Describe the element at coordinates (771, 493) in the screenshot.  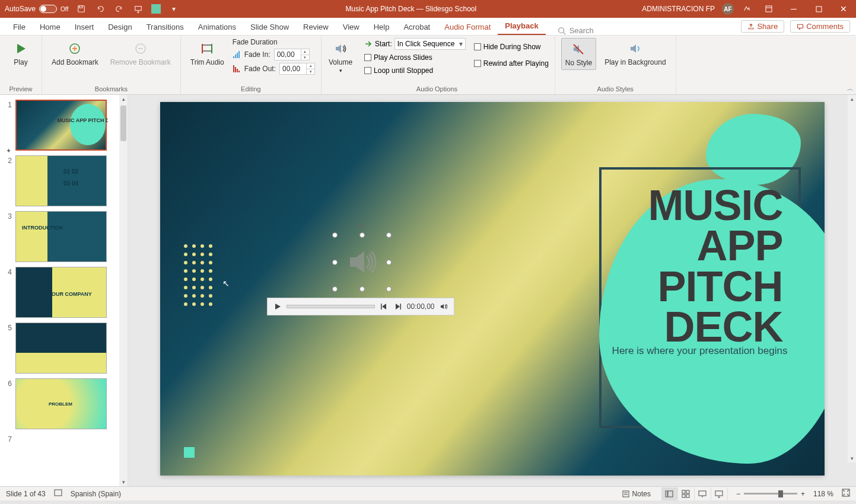
I see `zoom-track` at that location.